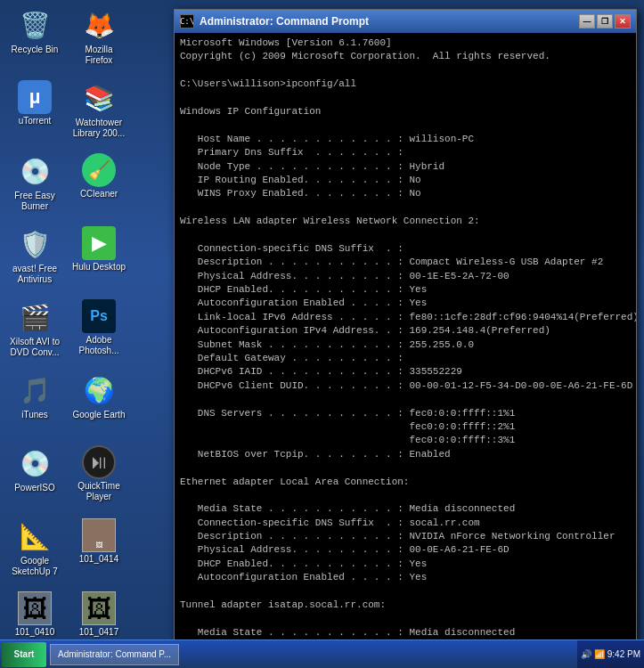 This screenshot has height=668, width=644. Describe the element at coordinates (99, 267) in the screenshot. I see `hulu-label: Hulu Desktop` at that location.